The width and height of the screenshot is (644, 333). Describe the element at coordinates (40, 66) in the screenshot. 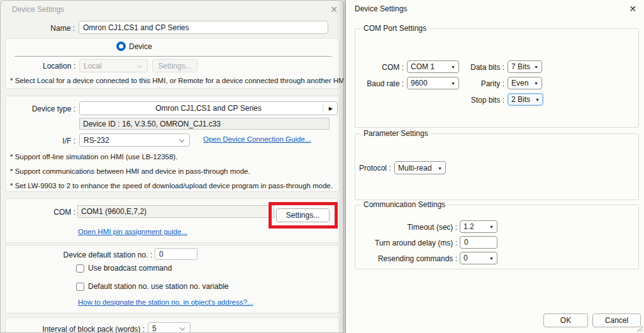

I see `location-label: Location :` at that location.